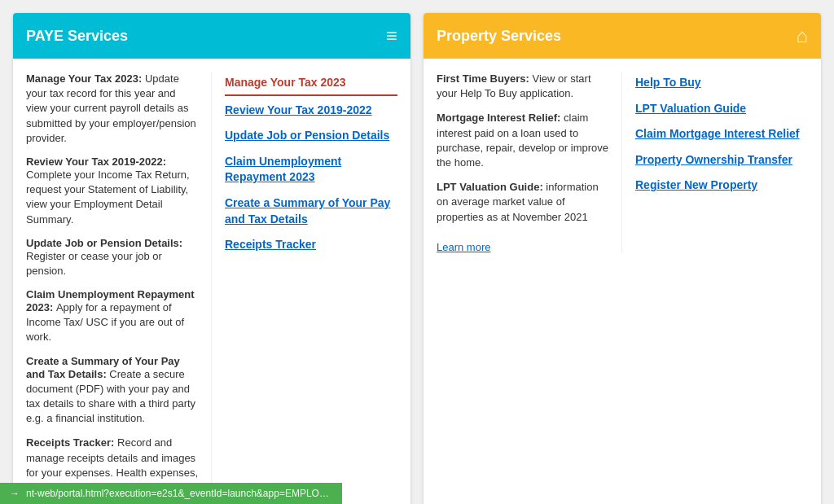 The height and width of the screenshot is (504, 834). Describe the element at coordinates (498, 36) in the screenshot. I see `property-title: Property Services` at that location.